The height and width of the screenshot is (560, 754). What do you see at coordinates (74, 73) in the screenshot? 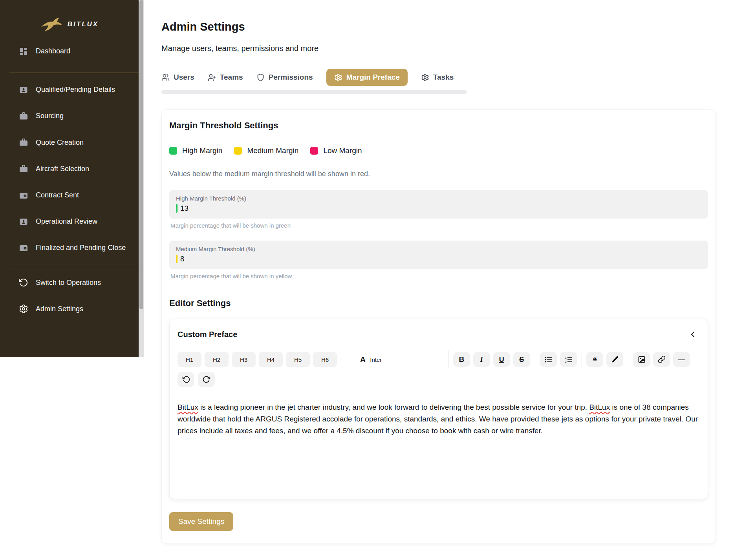
I see `sidebar-divider` at bounding box center [74, 73].